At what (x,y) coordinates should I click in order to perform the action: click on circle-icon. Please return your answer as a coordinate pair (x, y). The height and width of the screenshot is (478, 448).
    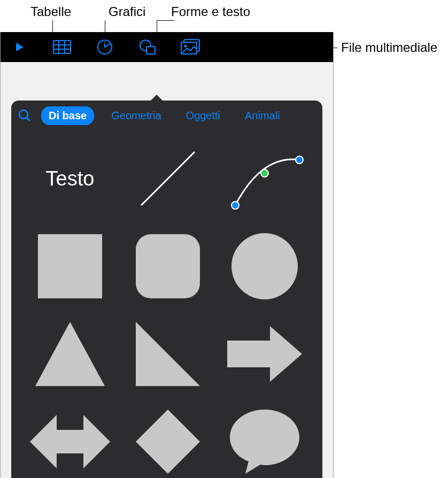
    Looking at the image, I should click on (265, 266).